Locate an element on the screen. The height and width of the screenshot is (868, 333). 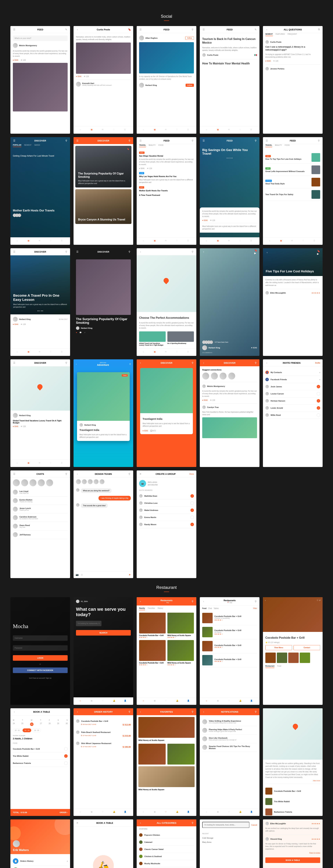
search-input is located at coordinates (89, 623).